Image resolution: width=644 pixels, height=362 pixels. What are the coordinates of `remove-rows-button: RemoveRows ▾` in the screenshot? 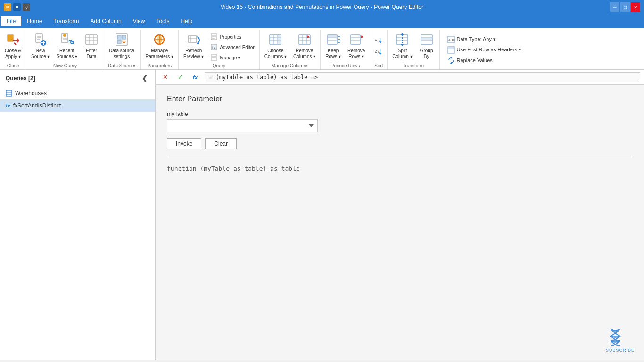 It's located at (356, 46).